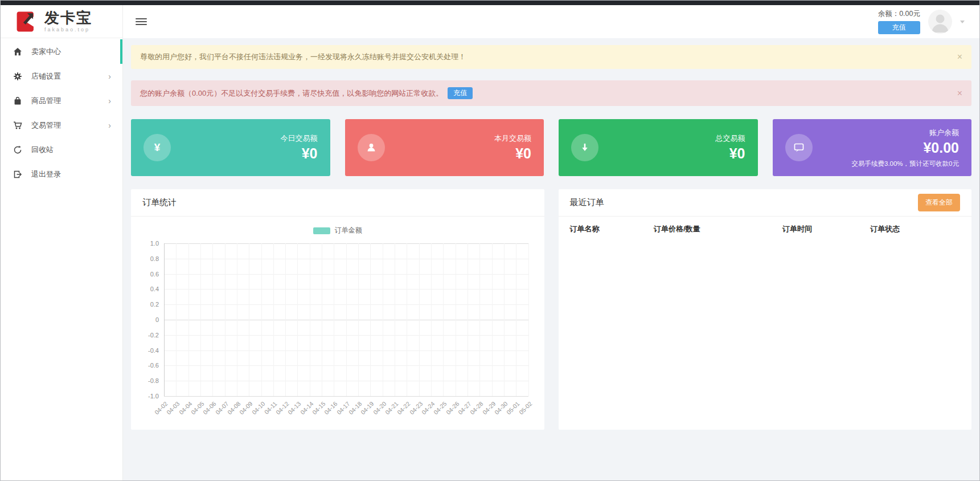 Image resolution: width=980 pixels, height=481 pixels. Describe the element at coordinates (905, 133) in the screenshot. I see `stat-card-label: 账户余额` at that location.